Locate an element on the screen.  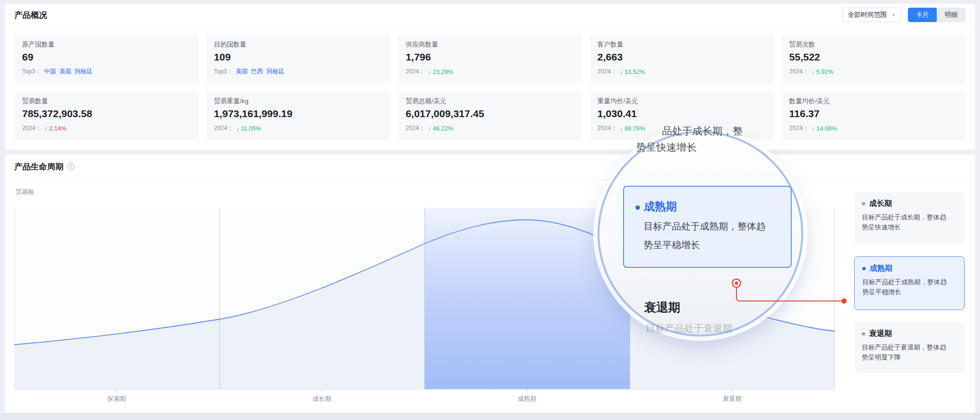
stat-label: 贸易次数 is located at coordinates (873, 45).